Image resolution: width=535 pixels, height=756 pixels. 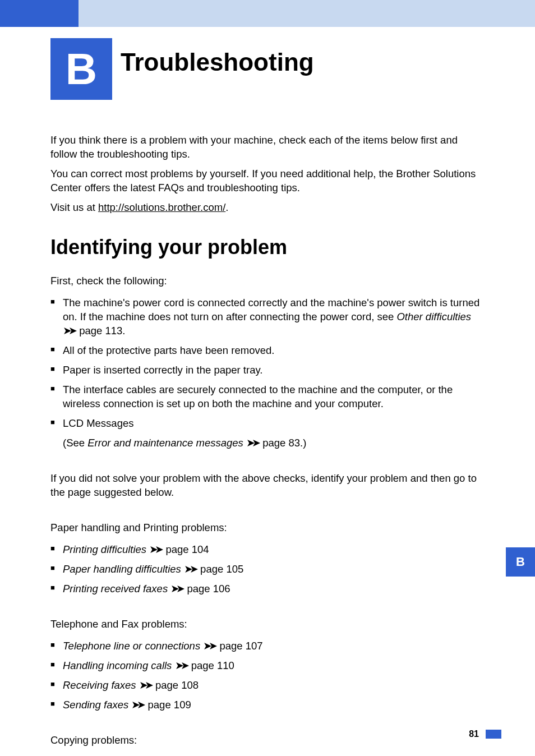 I want to click on intro-paragraph-1: If you think there is a problem with you…, so click(x=268, y=147).